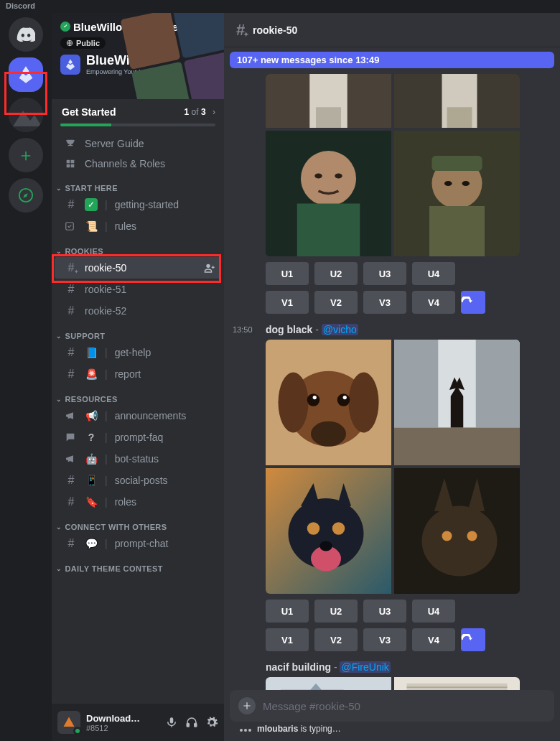 This screenshot has height=741, width=560. I want to click on bookmark-emoji-icon: 🔖, so click(91, 502).